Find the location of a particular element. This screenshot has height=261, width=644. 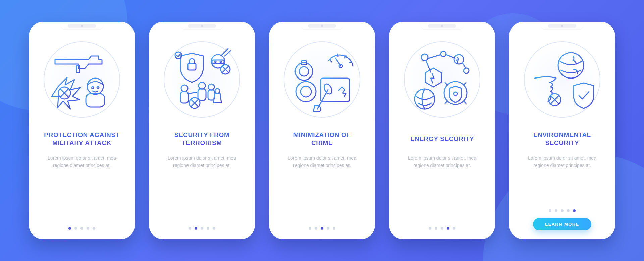

military-attack-illustration is located at coordinates (82, 80).